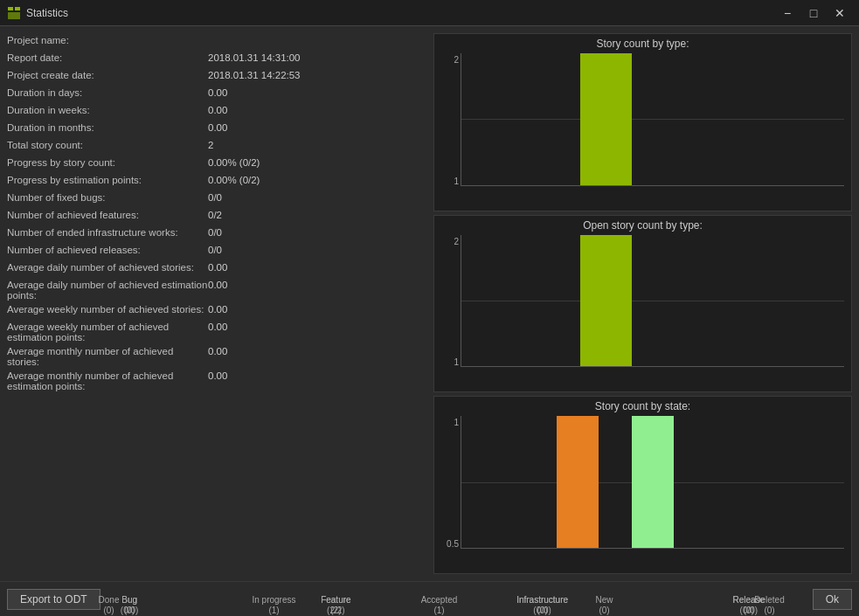 The height and width of the screenshot is (616, 859). I want to click on stat-label: Number of ended infrastructure works:, so click(107, 234).